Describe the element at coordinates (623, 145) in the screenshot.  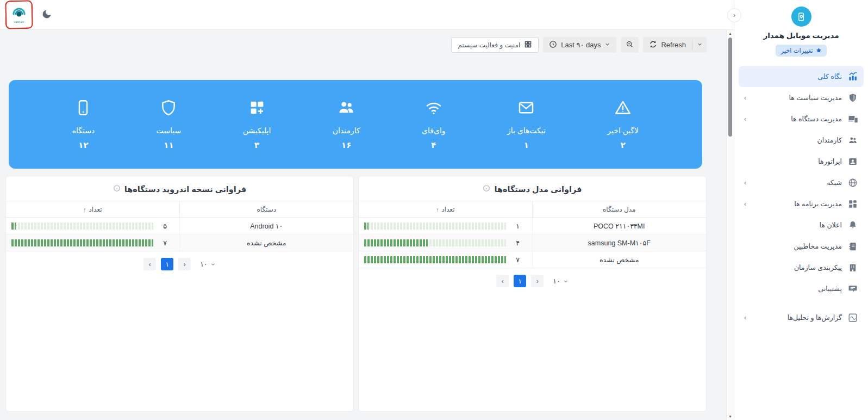
I see `stat-value: ۲` at that location.